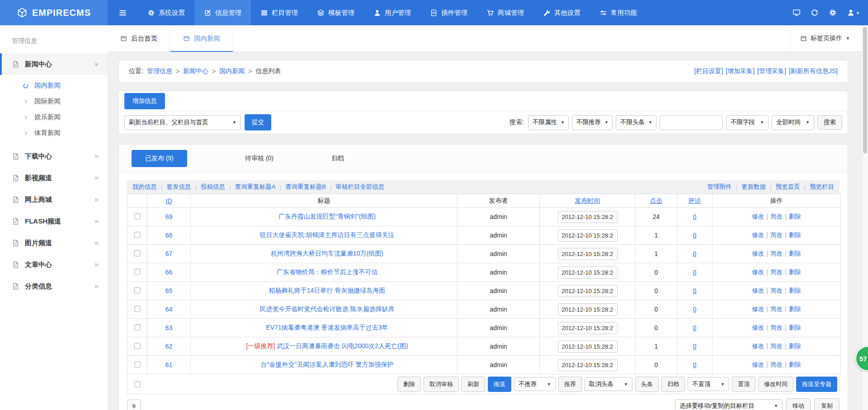 The height and width of the screenshot is (410, 868). I want to click on refresh-scope-select: 刷新当前栏目、父栏目与首页 ▼, so click(183, 123).